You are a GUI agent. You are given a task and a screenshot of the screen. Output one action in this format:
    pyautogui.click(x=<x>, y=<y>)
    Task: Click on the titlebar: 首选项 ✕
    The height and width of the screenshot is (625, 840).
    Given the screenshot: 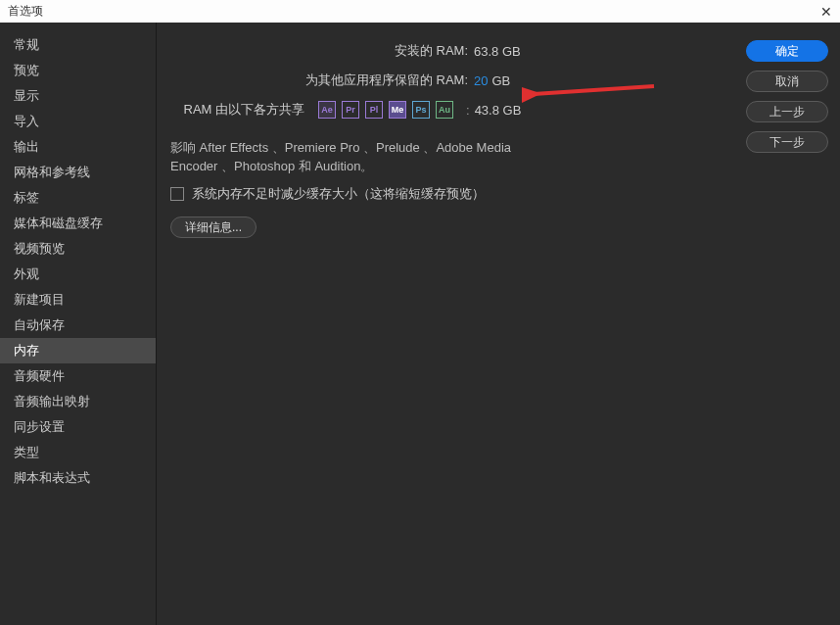 What is the action you would take?
    pyautogui.click(x=420, y=12)
    